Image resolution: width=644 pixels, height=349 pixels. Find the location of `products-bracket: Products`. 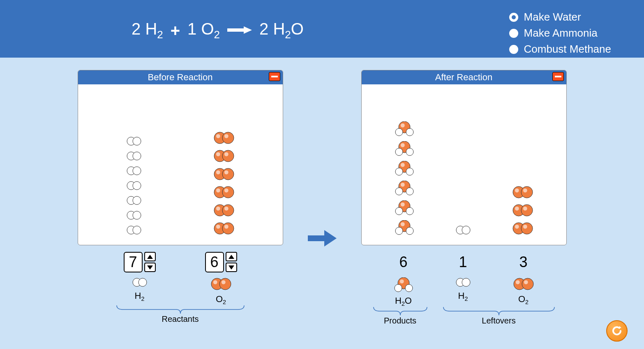

products-bracket: Products is located at coordinates (400, 316).